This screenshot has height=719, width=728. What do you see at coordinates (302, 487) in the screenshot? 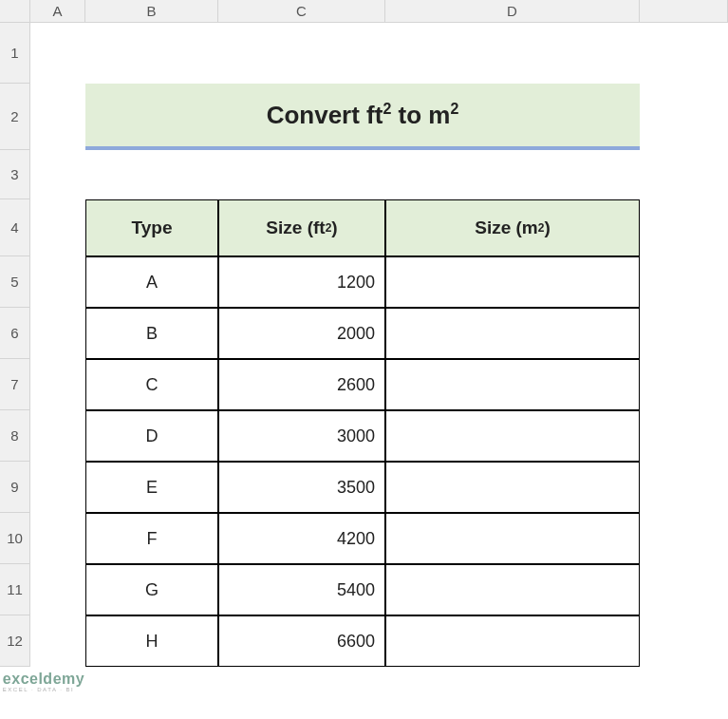
I see `cell-ft2: 3500` at bounding box center [302, 487].